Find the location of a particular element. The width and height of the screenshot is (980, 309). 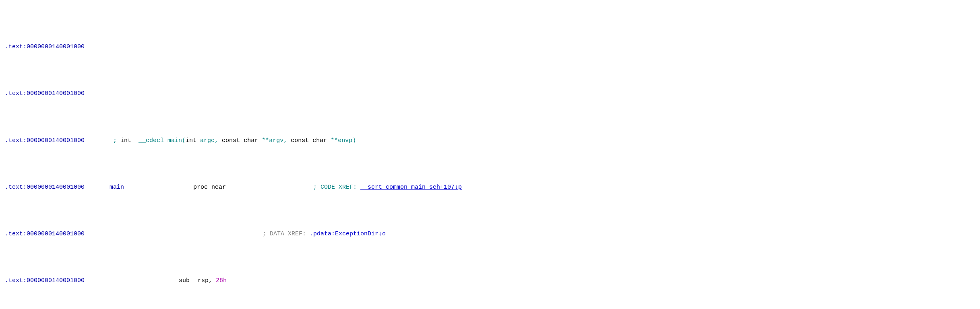

line-5: .text:0000000140001000 ; DATA XREF: .pda… is located at coordinates (490, 234).